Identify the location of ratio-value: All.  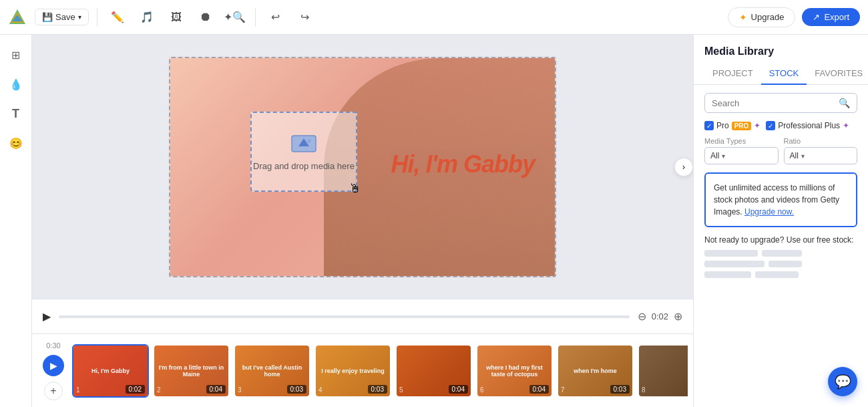
(795, 156).